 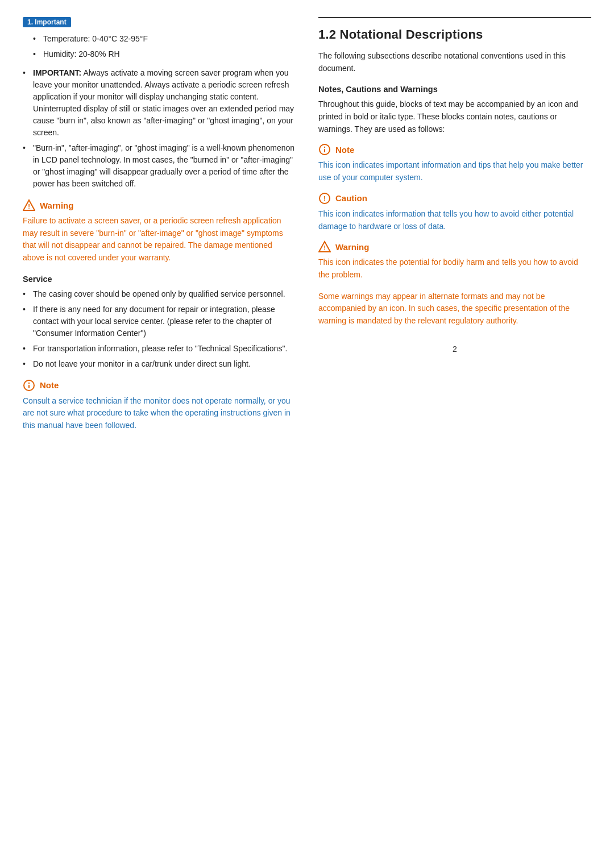 What do you see at coordinates (159, 166) in the screenshot?
I see `list-item: "Burn-in", "after-imaging", or "ghost im…` at bounding box center [159, 166].